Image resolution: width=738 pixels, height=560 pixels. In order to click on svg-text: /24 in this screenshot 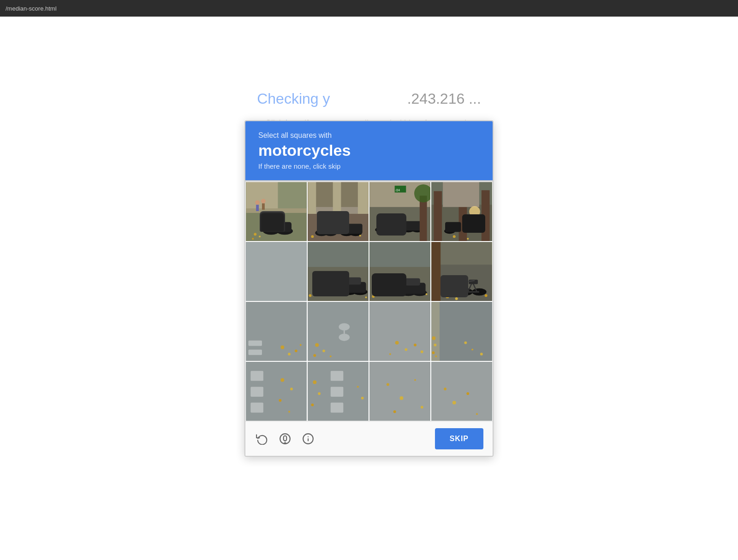, I will do `click(398, 190)`.